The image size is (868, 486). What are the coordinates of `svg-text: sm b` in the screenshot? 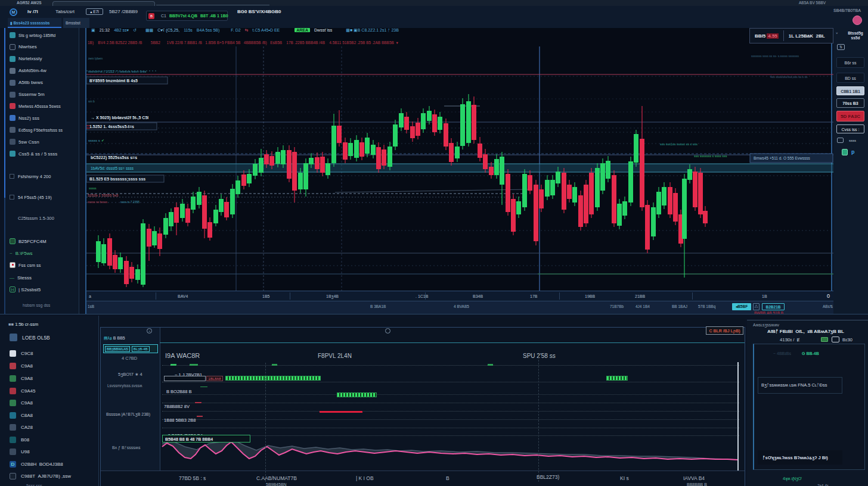 It's located at (92, 101).